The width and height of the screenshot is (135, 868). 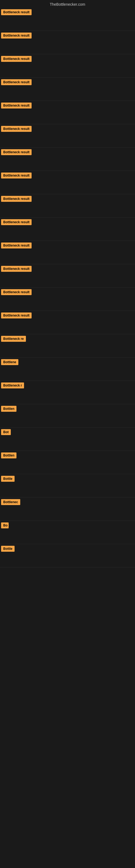 What do you see at coordinates (68, 346) in the screenshot?
I see `result-row: Bottleneck re` at bounding box center [68, 346].